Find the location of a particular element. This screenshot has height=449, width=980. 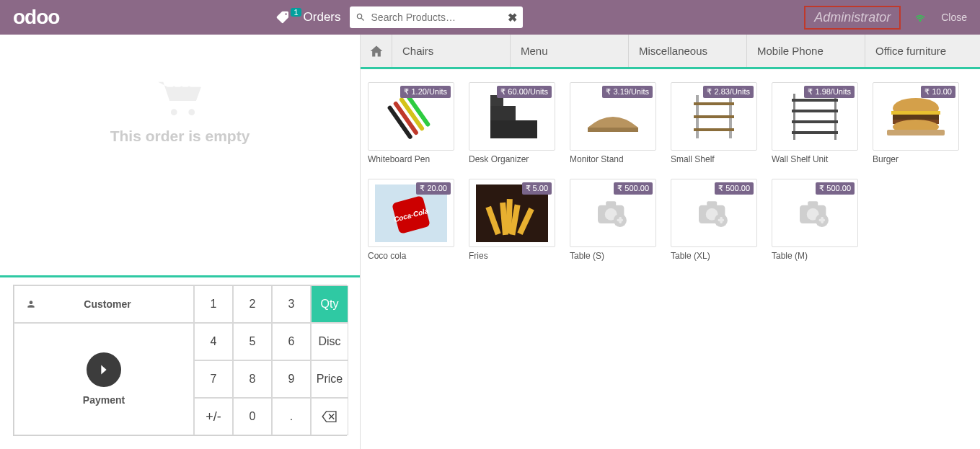

category-bar: ChairsMenuMiscellaneousMobile PhoneOffic… is located at coordinates (671, 52).